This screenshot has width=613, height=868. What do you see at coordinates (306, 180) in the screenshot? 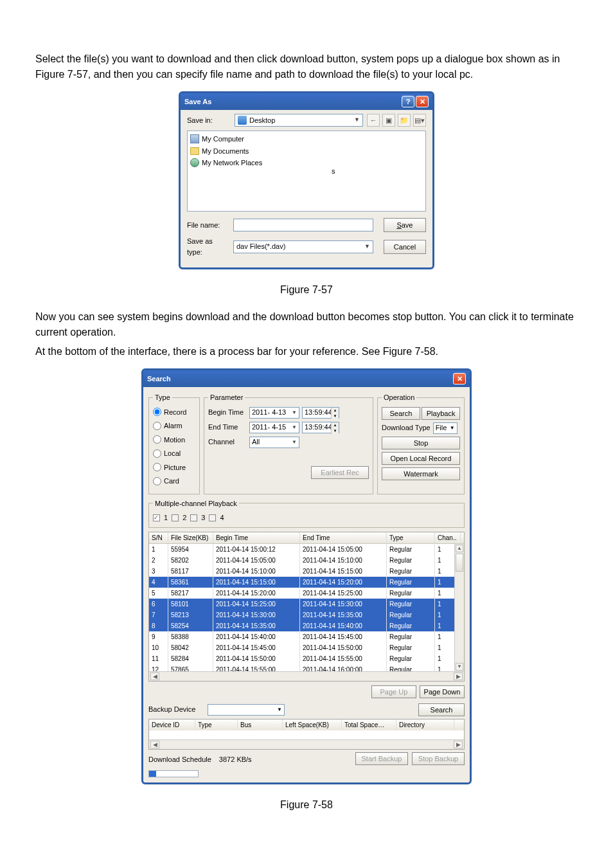
I see `saveas-dialog: Save As ? ✕ Save in: Desktop ▼ ← ▣ 📁 ▤▾` at bounding box center [306, 180].